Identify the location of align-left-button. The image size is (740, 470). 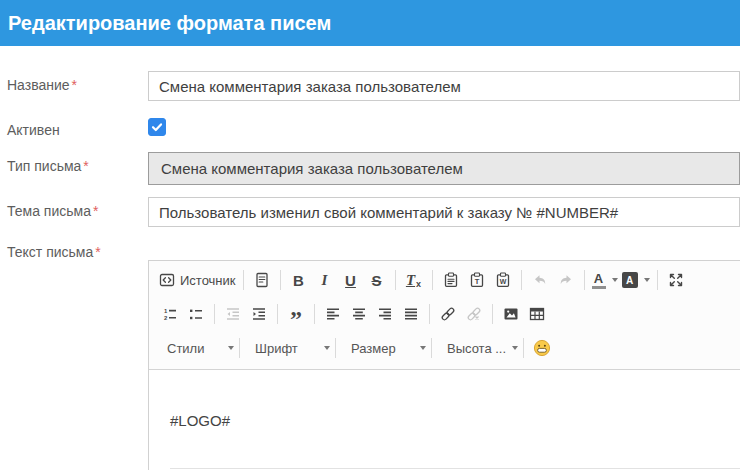
(333, 314).